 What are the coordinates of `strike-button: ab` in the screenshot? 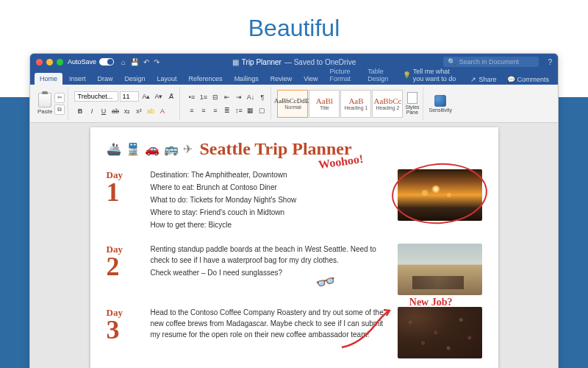 It's located at (115, 110).